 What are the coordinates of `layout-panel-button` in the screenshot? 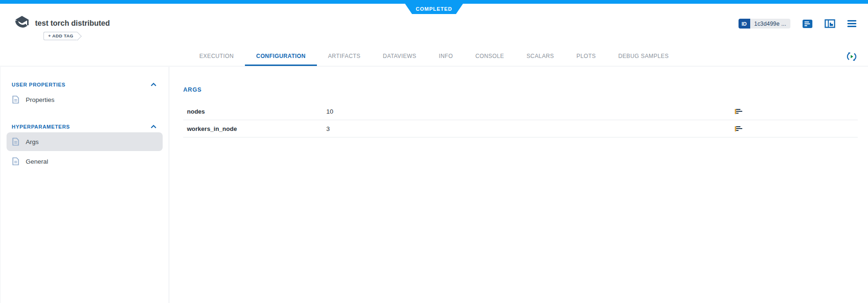 It's located at (830, 23).